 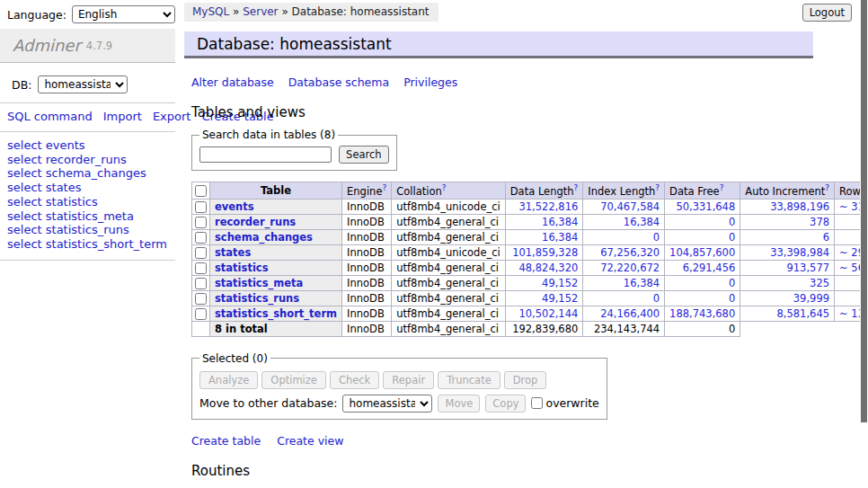 I want to click on sidebar-select-recorder-runs: select recorder_runs, so click(x=92, y=160).